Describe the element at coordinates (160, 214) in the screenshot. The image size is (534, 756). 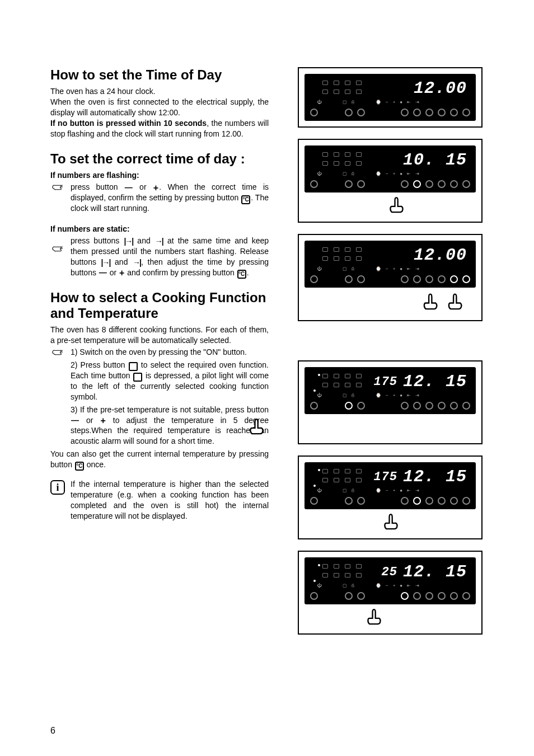
I see `section-set-correct-time: To set the correct time of day : If numb…` at that location.